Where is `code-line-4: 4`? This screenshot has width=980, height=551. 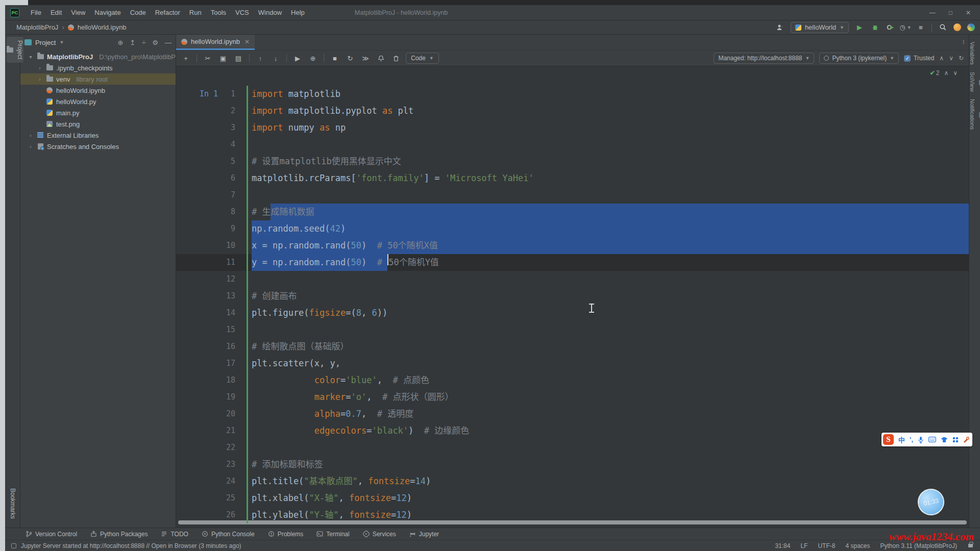
code-line-4: 4 is located at coordinates (573, 145).